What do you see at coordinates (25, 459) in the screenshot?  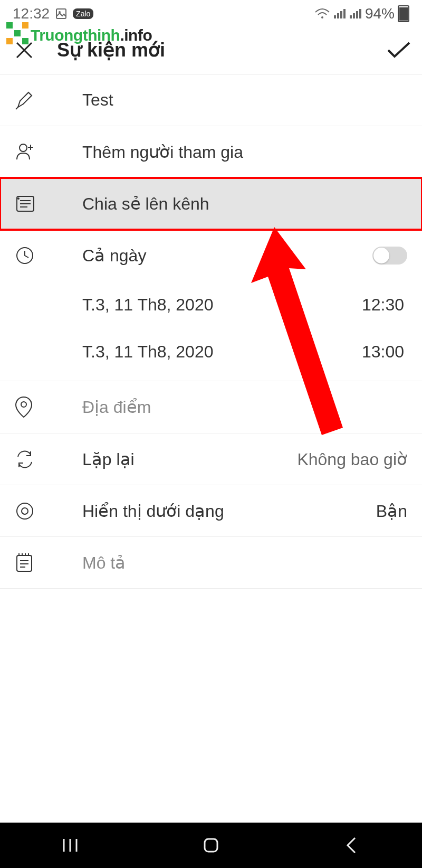 I see `repeat-icon` at bounding box center [25, 459].